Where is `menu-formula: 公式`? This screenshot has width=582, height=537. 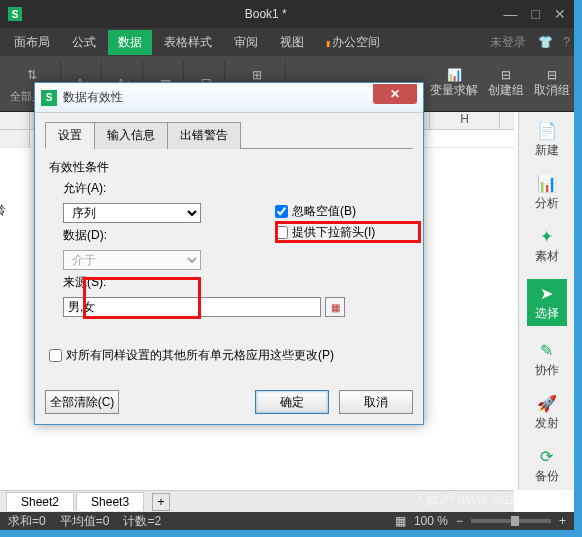
menu-formula: 公式 is located at coordinates (84, 42).